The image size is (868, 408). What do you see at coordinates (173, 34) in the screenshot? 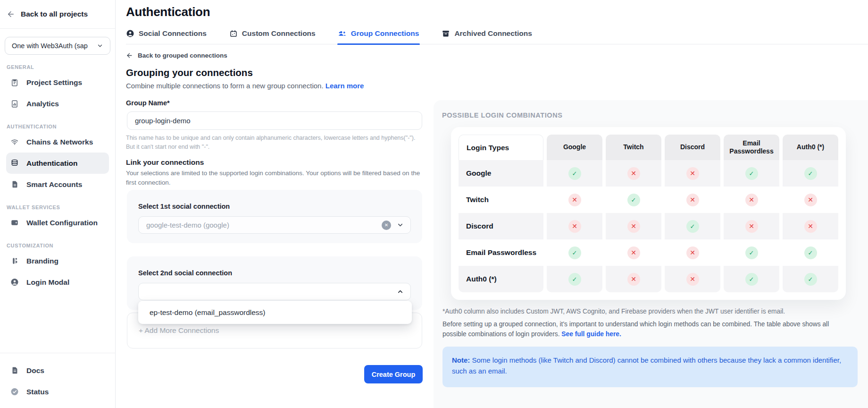
I see `tab-label: Social Connections` at bounding box center [173, 34].